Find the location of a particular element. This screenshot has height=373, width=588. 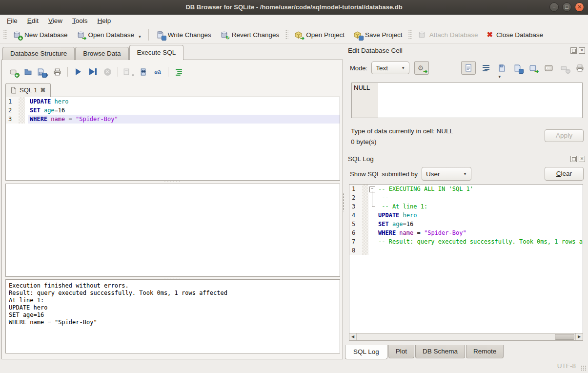

clear-button: Clear is located at coordinates (564, 174).